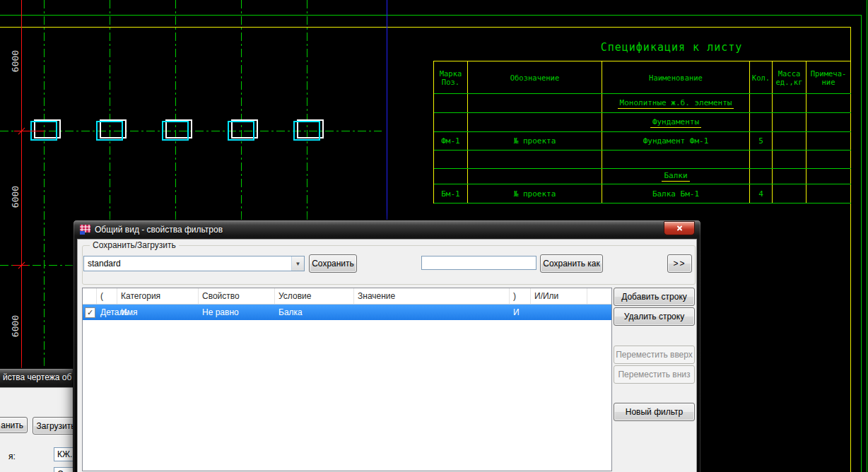 This screenshot has height=472, width=868. What do you see at coordinates (676, 194) in the screenshot?
I see `spec-cell: Балка Бм-1` at bounding box center [676, 194].